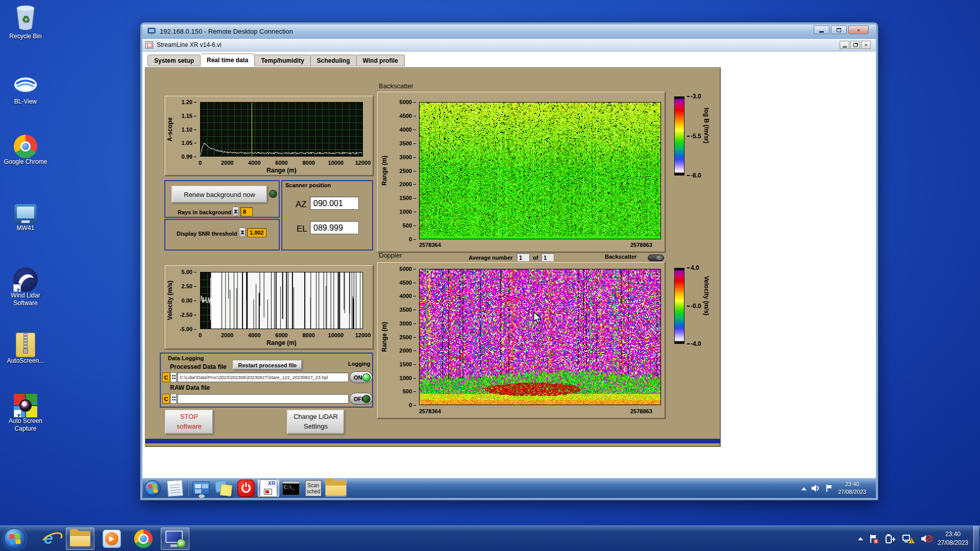  What do you see at coordinates (953, 538) in the screenshot?
I see `host-clock: 23:40 27/08/2023` at bounding box center [953, 538].